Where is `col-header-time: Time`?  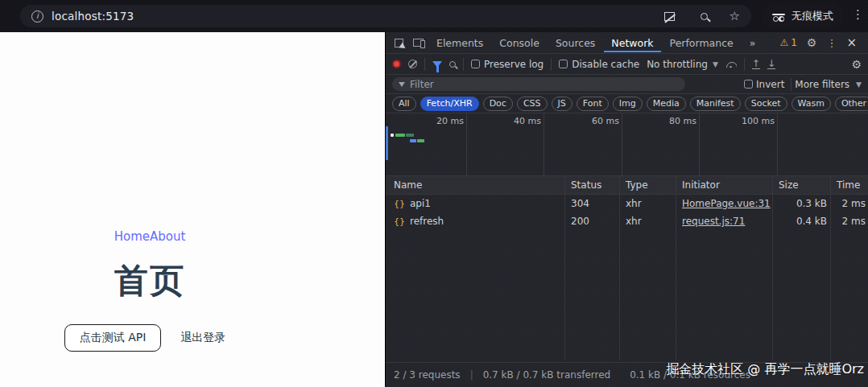 col-header-time: Time is located at coordinates (849, 185).